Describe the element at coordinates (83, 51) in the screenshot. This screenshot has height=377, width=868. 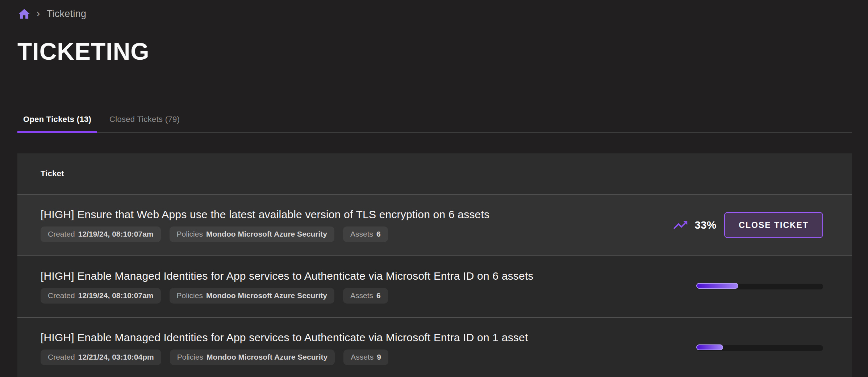
I see `page-title: TICKETING` at that location.